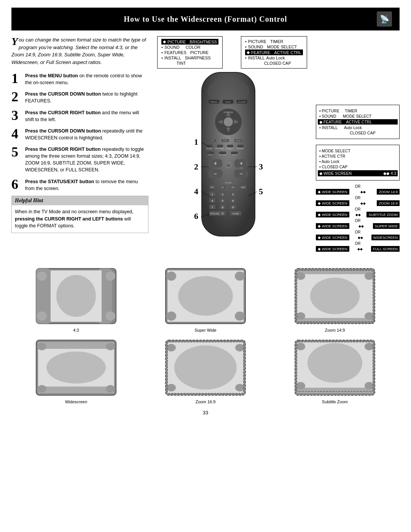 This screenshot has height=532, width=411. What do you see at coordinates (69, 219) in the screenshot?
I see `hint-bold: pressing the CURSOR RIGHT and LEFT butto…` at bounding box center [69, 219].